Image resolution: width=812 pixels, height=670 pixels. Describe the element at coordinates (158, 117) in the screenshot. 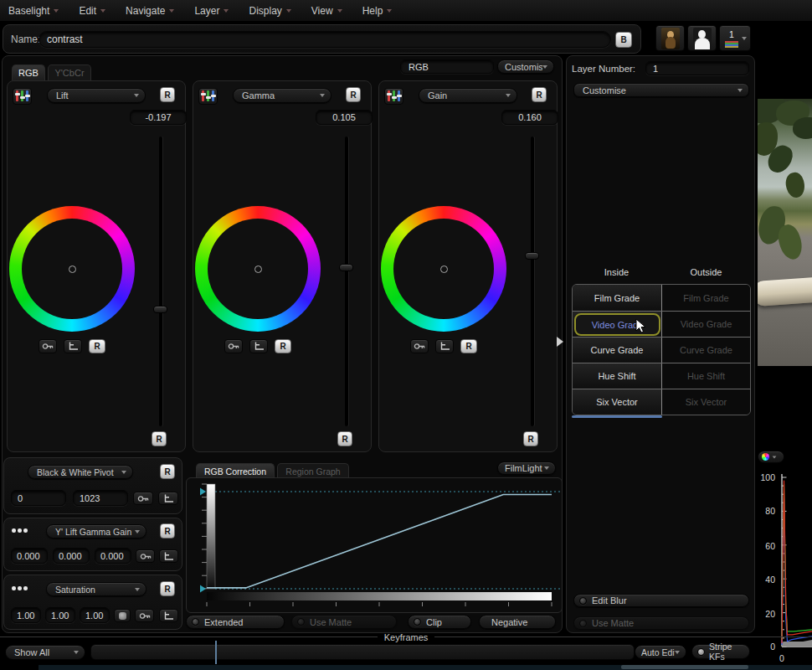

I see `lift-master-value: -0.197` at that location.